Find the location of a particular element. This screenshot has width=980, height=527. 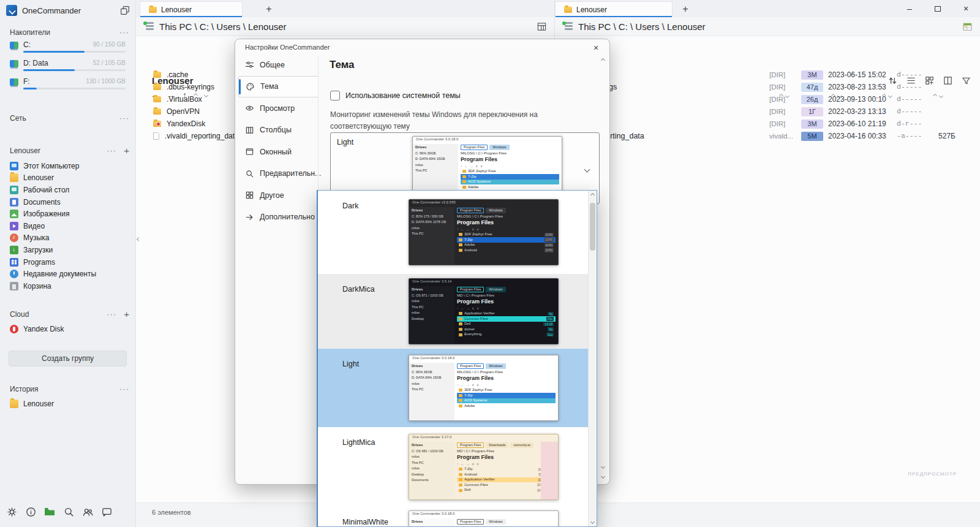

chevron-down-icon is located at coordinates (587, 169).